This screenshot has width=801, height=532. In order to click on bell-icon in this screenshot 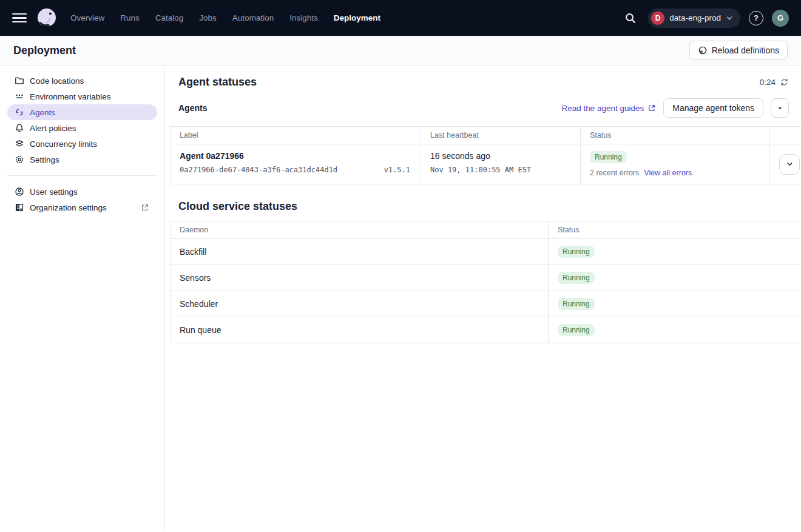, I will do `click(19, 128)`.